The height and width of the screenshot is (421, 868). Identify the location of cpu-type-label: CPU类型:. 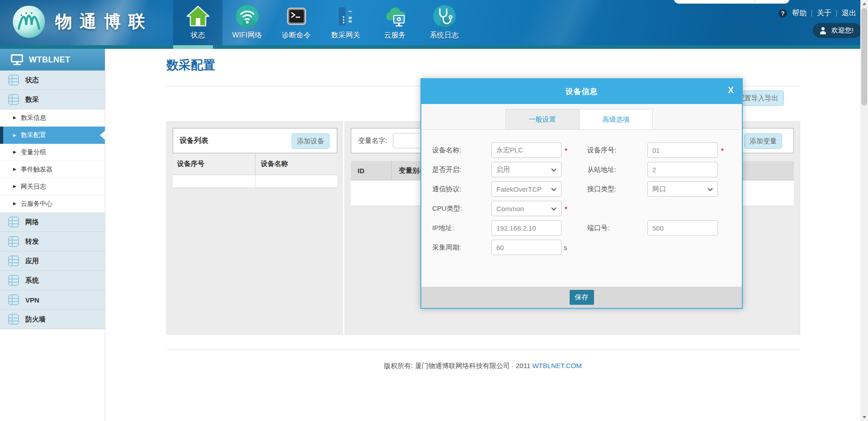
(462, 209).